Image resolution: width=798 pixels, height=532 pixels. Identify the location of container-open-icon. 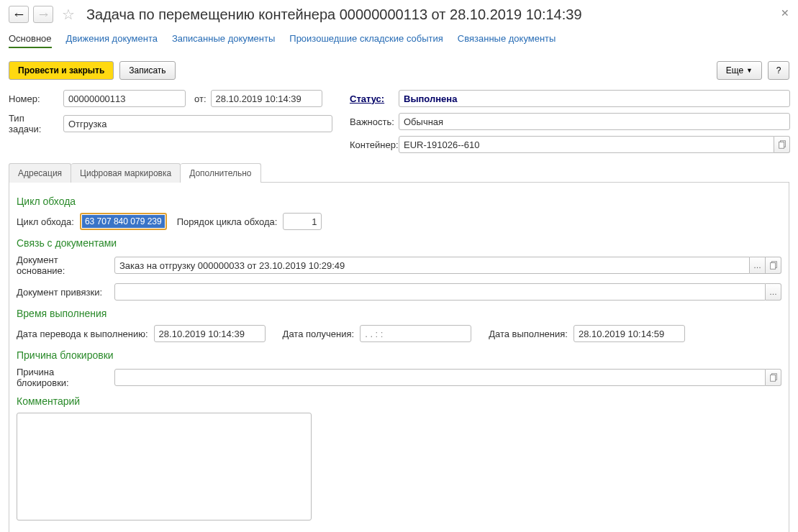
(782, 145).